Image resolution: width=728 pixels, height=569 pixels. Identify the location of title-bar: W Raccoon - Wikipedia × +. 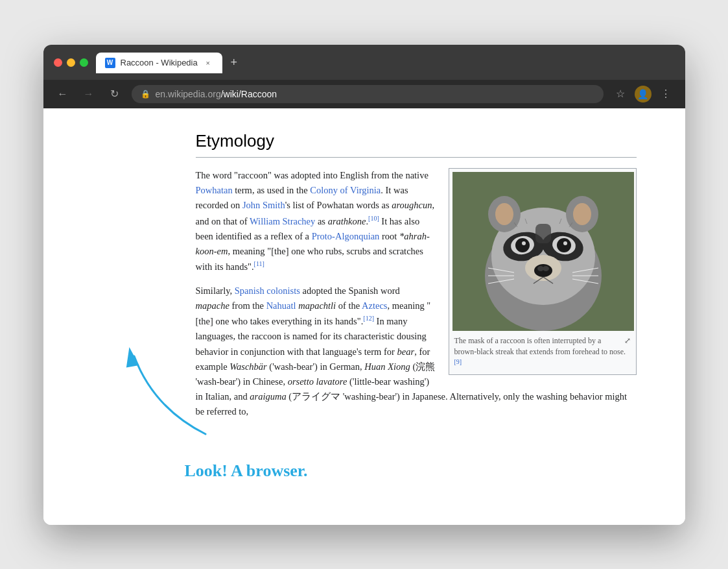
(364, 62).